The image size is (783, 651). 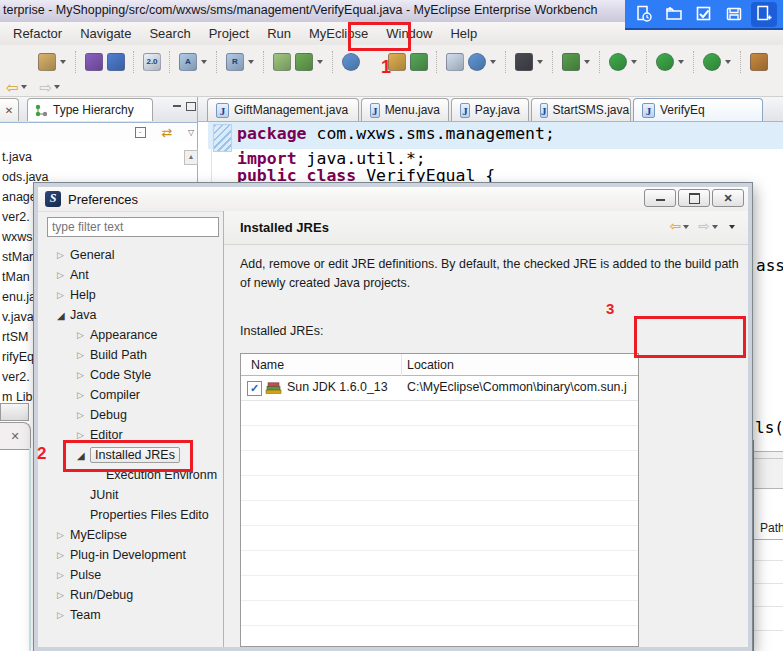 I want to click on pref-tree-item-buildpath: ▷Build Path, so click(x=133, y=355).